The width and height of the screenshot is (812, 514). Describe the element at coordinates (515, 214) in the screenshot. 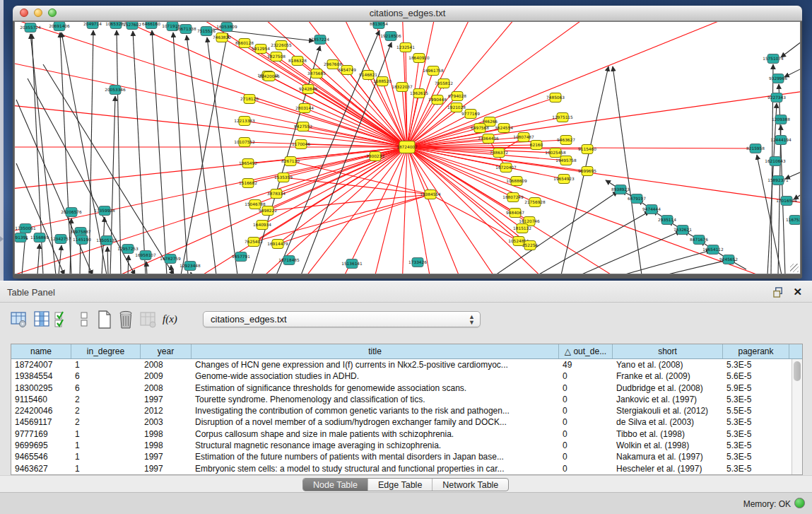

I see `graph-node: 9484067` at that location.